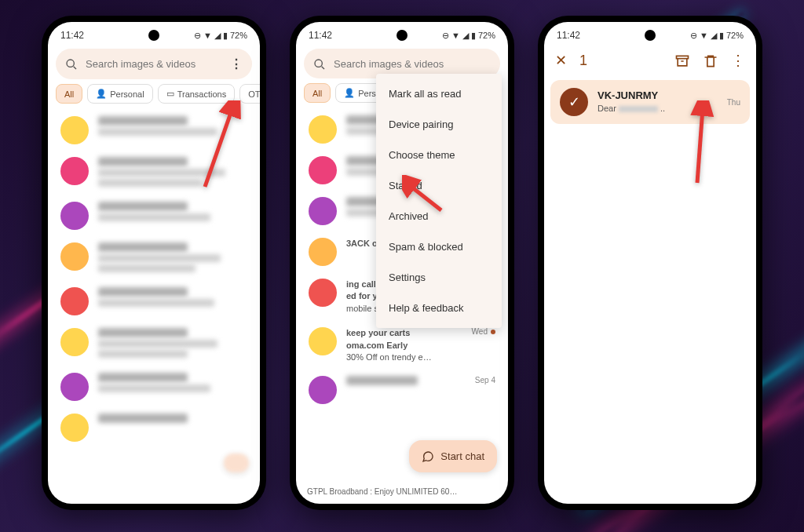 The image size is (804, 532). Describe the element at coordinates (439, 94) in the screenshot. I see `menu-mark-read: Mark all as read` at that location.